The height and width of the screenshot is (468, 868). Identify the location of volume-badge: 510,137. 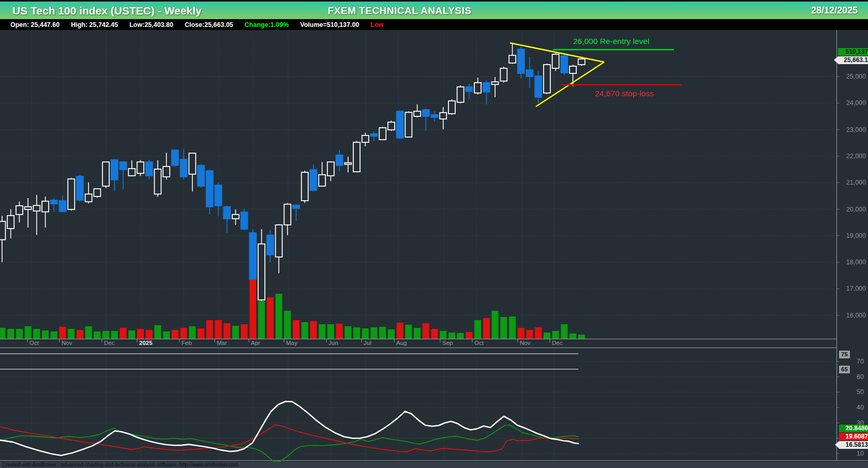
(853, 52).